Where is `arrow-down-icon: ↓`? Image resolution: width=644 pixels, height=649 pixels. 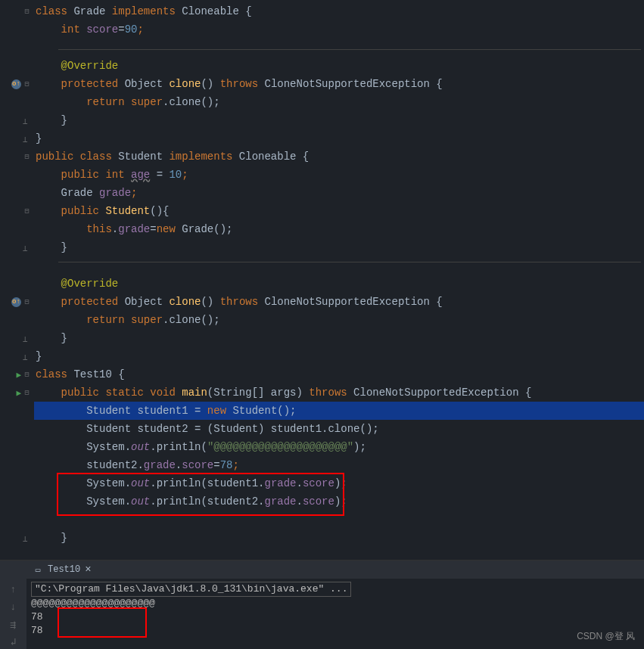 arrow-down-icon: ↓ is located at coordinates (14, 607).